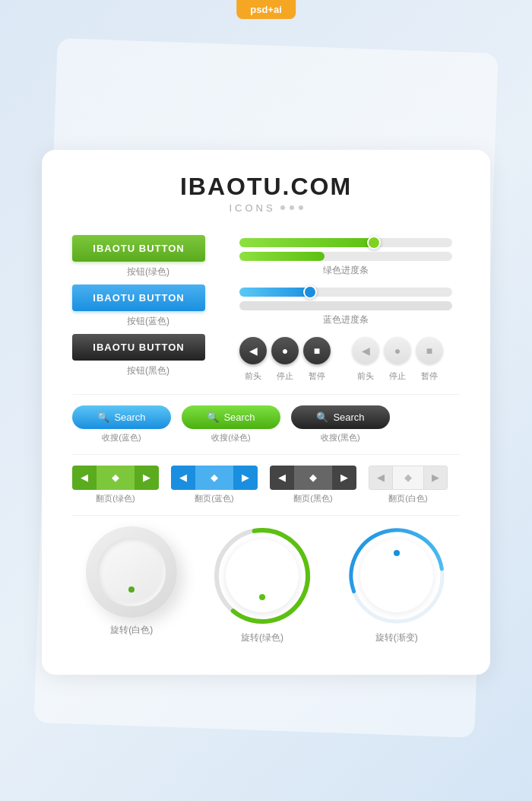 The width and height of the screenshot is (532, 801). What do you see at coordinates (131, 630) in the screenshot?
I see `knob-white-label: 旋转(白色)` at bounding box center [131, 630].